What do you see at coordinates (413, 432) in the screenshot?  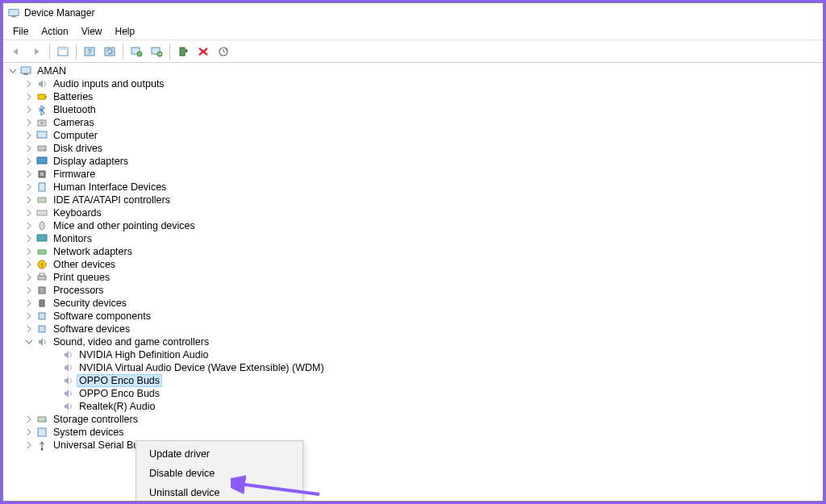 I see `tree-node: System devices` at bounding box center [413, 432].